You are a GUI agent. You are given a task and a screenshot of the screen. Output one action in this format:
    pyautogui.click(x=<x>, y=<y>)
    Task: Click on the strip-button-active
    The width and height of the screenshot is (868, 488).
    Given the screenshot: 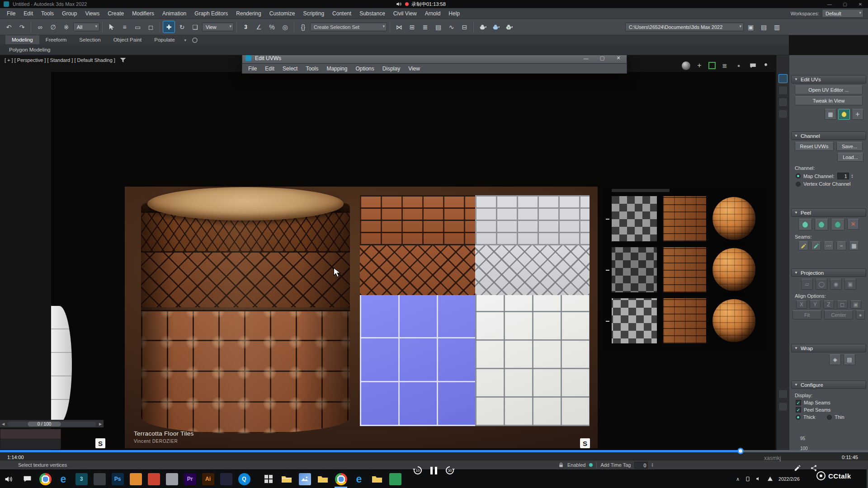 What is the action you would take?
    pyautogui.click(x=783, y=79)
    